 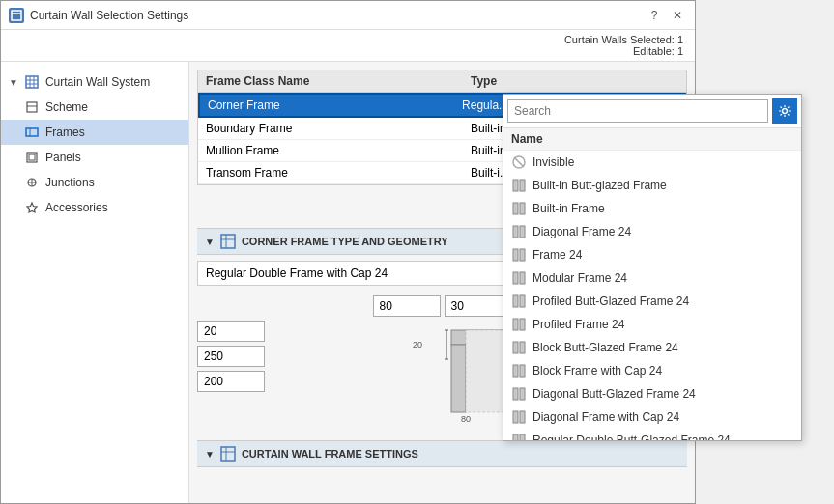 What do you see at coordinates (652, 162) in the screenshot?
I see `dropdown-item-invisible: Invisible` at bounding box center [652, 162].